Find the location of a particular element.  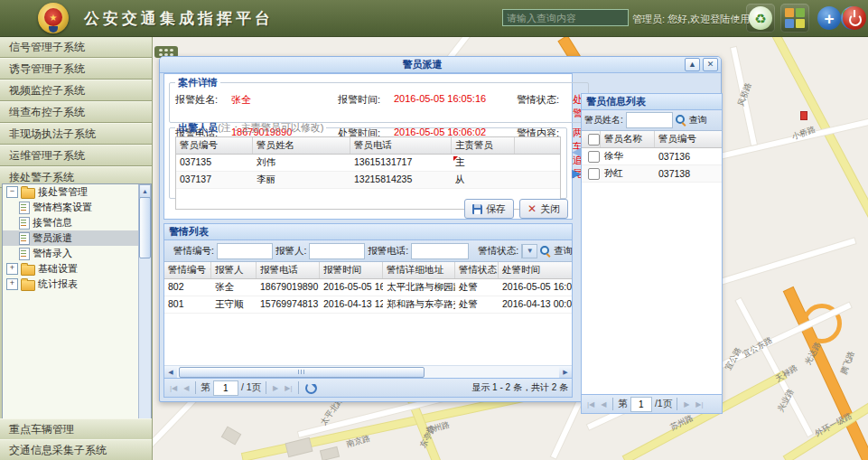

scroll-left-icon: ◀ is located at coordinates (171, 372).